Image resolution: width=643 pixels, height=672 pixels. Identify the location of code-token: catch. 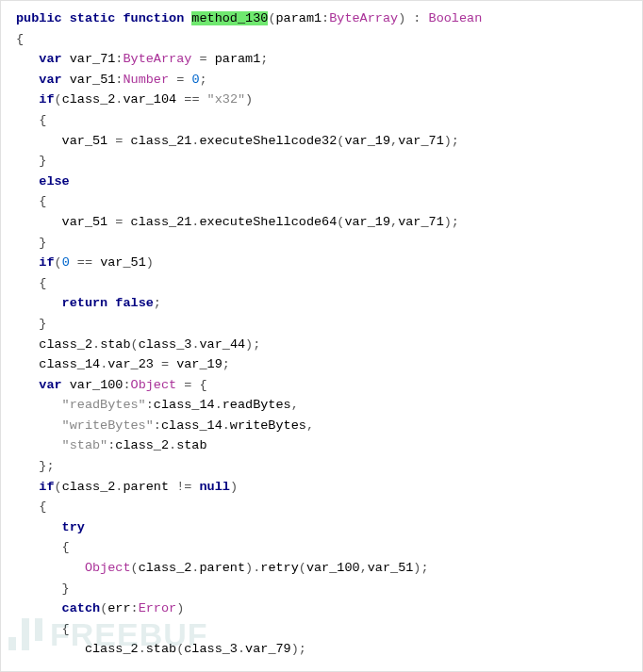
(81, 609).